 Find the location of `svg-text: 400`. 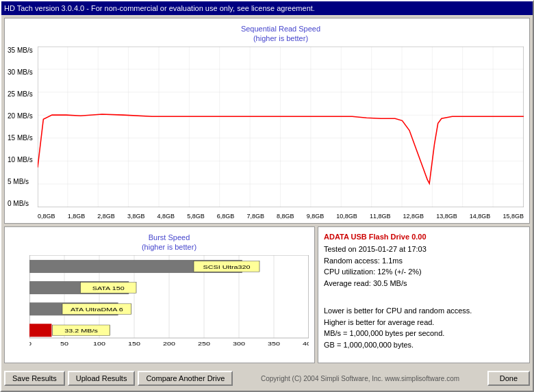

svg-text: 400 is located at coordinates (305, 343).